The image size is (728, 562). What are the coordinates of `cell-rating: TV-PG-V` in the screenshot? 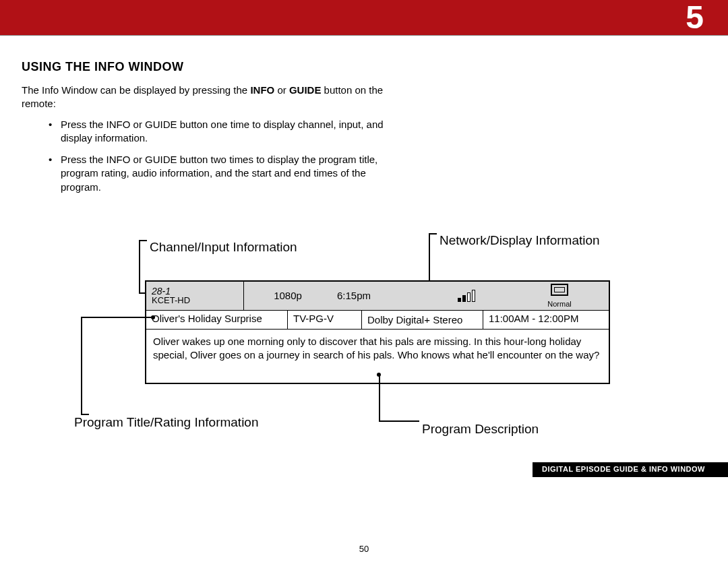 It's located at (325, 319).